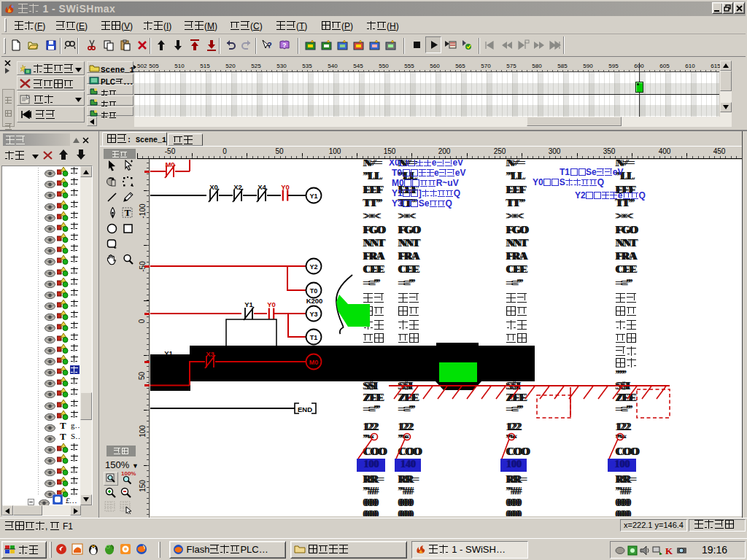 The image size is (747, 560). Describe the element at coordinates (670, 551) in the screenshot. I see `svg-text: K` at that location.